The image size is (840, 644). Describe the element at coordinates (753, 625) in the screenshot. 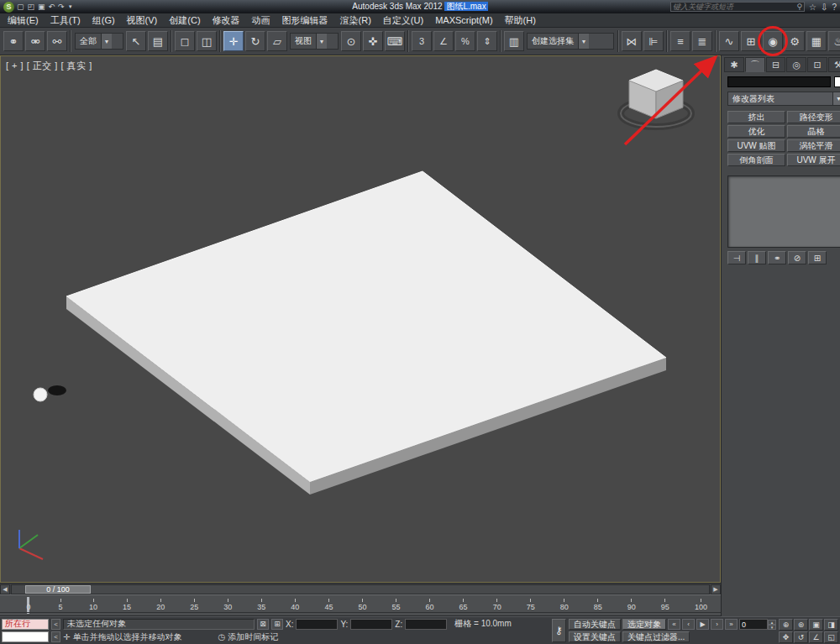

I see `current-frame-field` at that location.